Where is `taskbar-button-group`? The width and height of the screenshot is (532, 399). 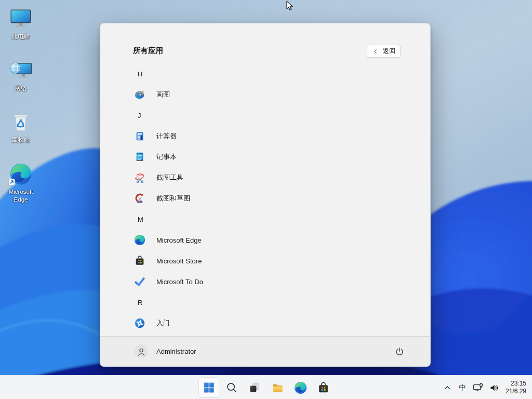 taskbar-button-group is located at coordinates (266, 388).